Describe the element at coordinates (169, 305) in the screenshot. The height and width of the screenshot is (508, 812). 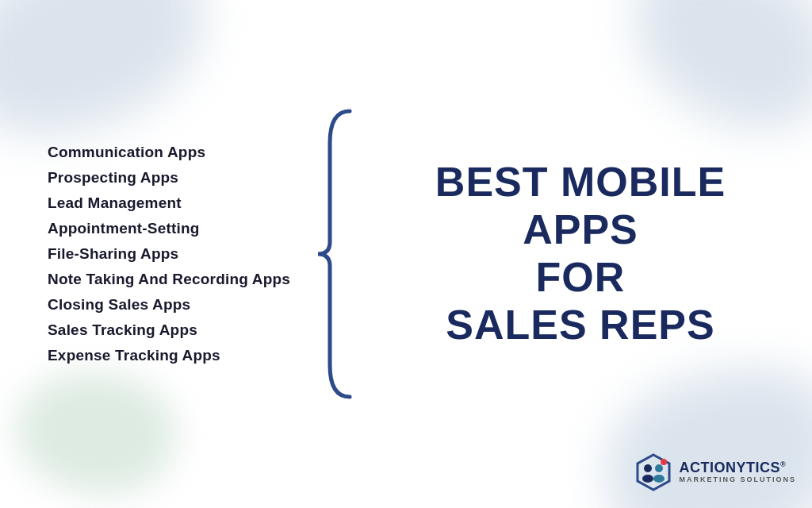
I see `list-item-7: Closing Sales Apps` at that location.